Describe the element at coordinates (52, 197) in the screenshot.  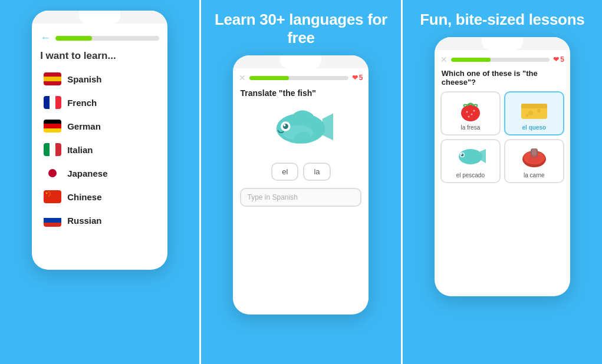
I see `cn-flag-svg` at that location.